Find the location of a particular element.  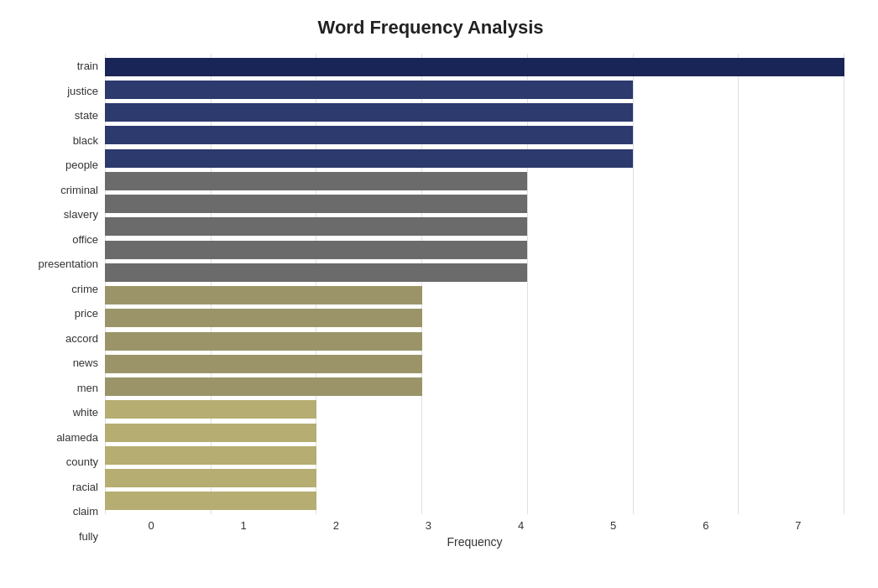

y-label: racial is located at coordinates (86, 487).